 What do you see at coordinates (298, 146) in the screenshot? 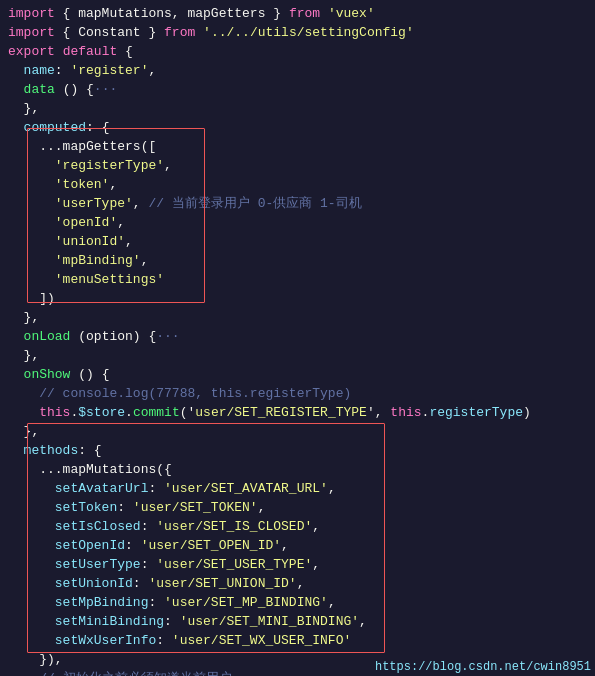
I see `code-line: ...mapGetters([` at bounding box center [298, 146].